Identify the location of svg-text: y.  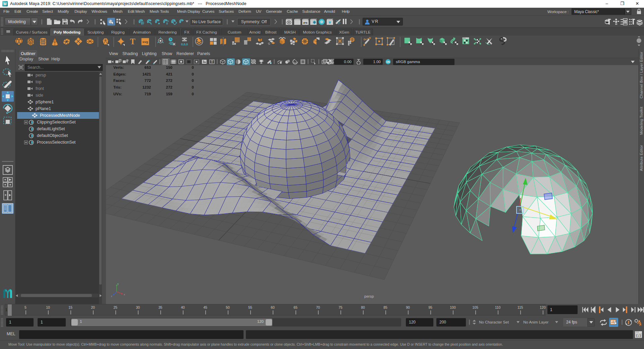
(118, 284).